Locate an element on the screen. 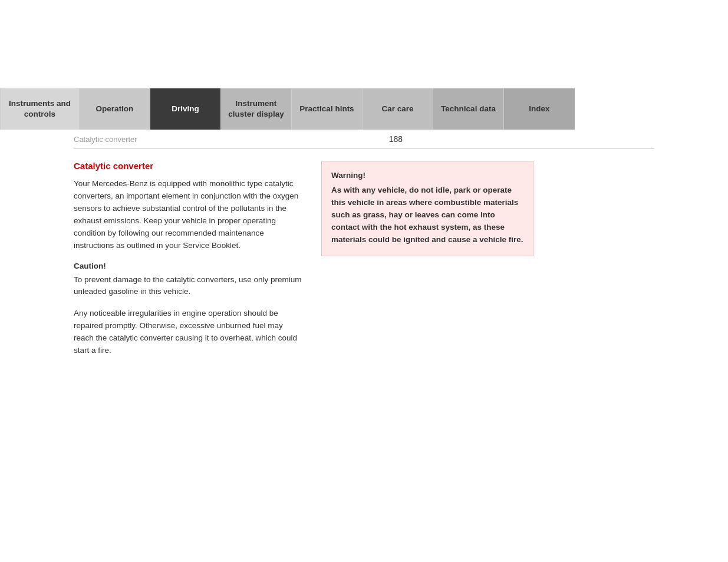 The height and width of the screenshot is (562, 728). right-column: Warning! As with any vehicle, do not idl… is located at coordinates (427, 264).